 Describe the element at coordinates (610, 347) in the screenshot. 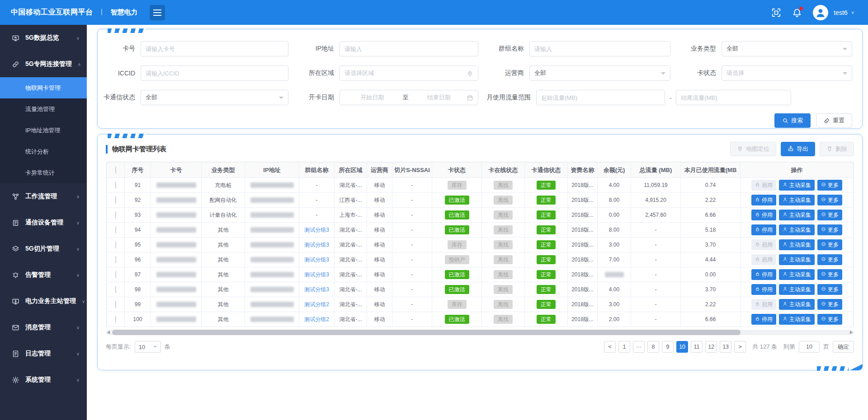

I see `prev-page-button: <` at that location.